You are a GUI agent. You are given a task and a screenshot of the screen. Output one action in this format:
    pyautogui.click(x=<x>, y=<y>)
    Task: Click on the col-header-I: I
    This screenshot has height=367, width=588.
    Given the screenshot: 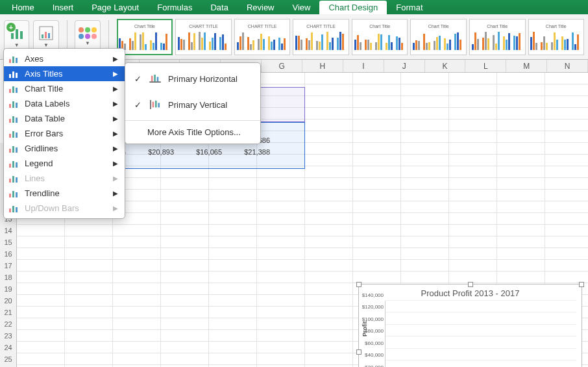 What is the action you would take?
    pyautogui.click(x=363, y=66)
    